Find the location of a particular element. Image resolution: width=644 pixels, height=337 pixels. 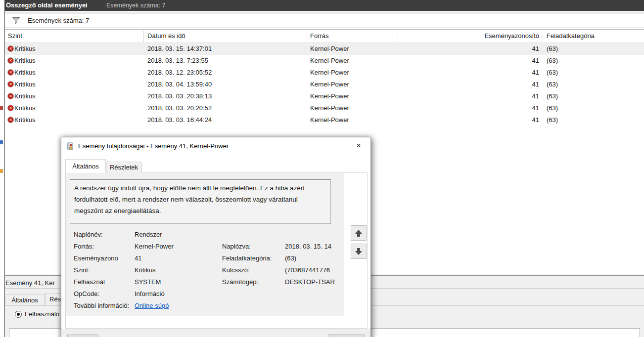

arrow-down-icon is located at coordinates (359, 252).